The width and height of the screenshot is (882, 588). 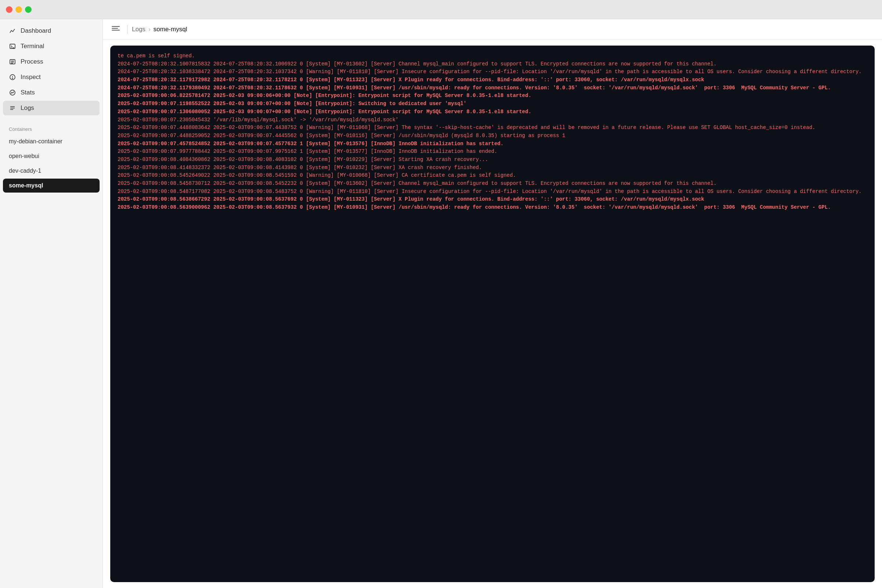 What do you see at coordinates (13, 46) in the screenshot?
I see `terminal-icon` at bounding box center [13, 46].